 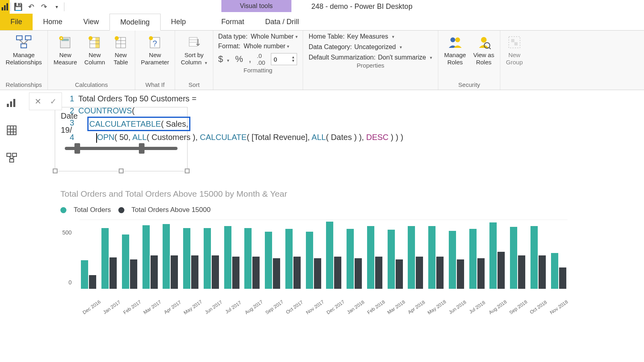 I want to click on decimals-spinner: ▲▼, so click(x=284, y=59).